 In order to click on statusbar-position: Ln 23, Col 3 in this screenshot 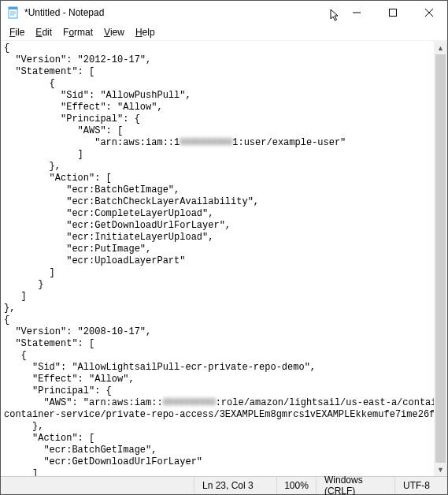, I will do `click(235, 486)`.